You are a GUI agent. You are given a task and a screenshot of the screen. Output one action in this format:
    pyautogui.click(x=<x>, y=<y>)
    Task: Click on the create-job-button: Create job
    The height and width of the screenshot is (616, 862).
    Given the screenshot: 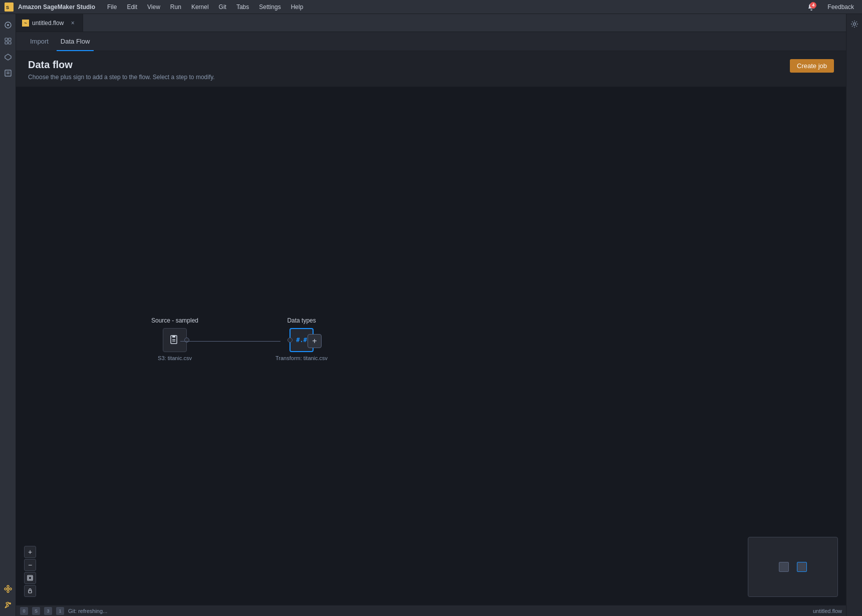 What is the action you would take?
    pyautogui.click(x=812, y=66)
    